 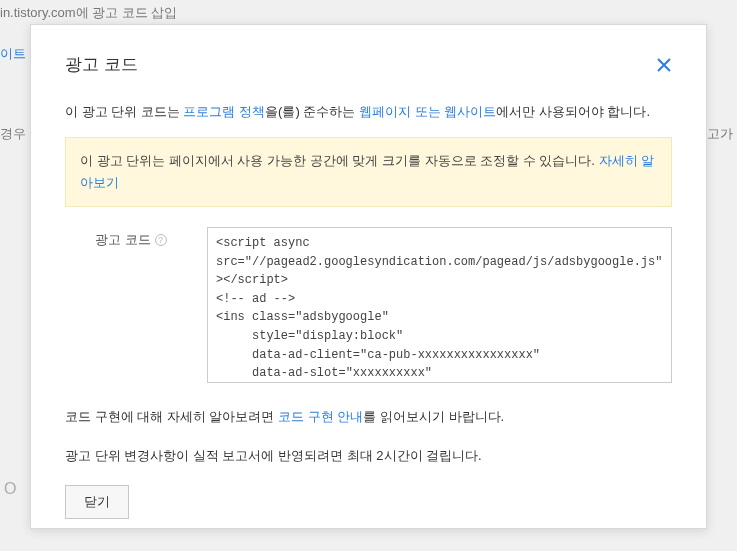 I want to click on background-text: O, so click(x=10, y=489).